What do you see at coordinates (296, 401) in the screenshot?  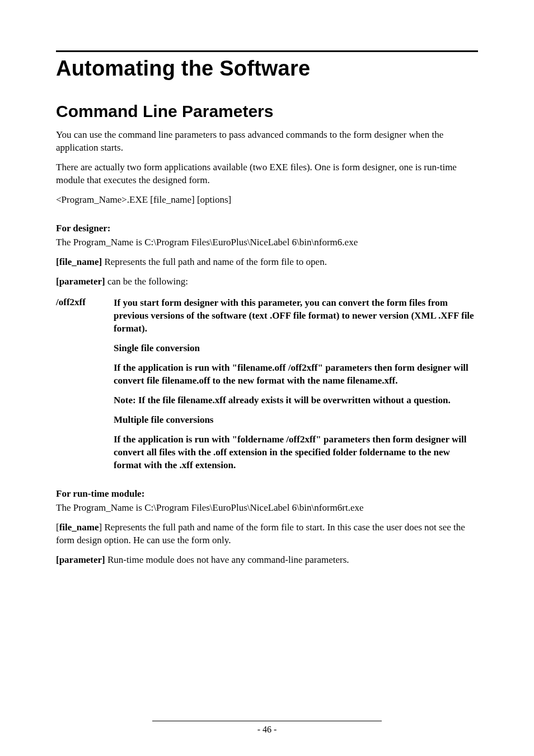 I see `param-p4: Note: If the file filename.xff already e…` at bounding box center [296, 401].